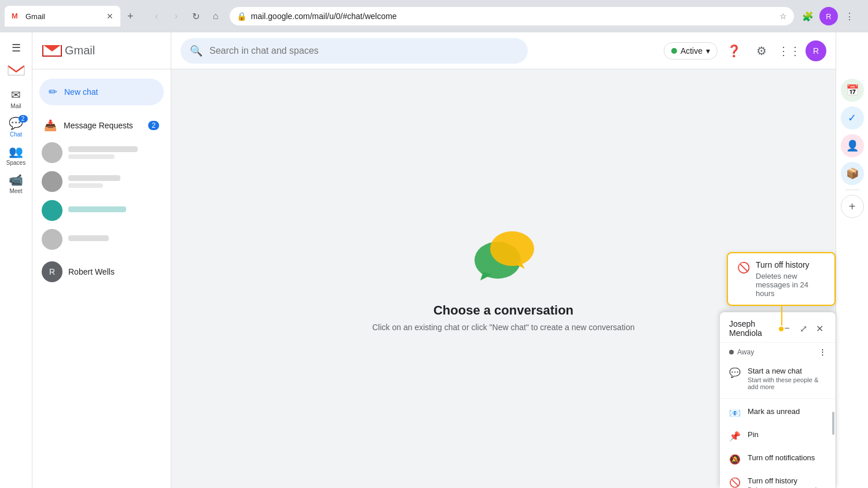 The image size is (868, 488). What do you see at coordinates (762, 51) in the screenshot?
I see `settings-button: ⚙` at bounding box center [762, 51].